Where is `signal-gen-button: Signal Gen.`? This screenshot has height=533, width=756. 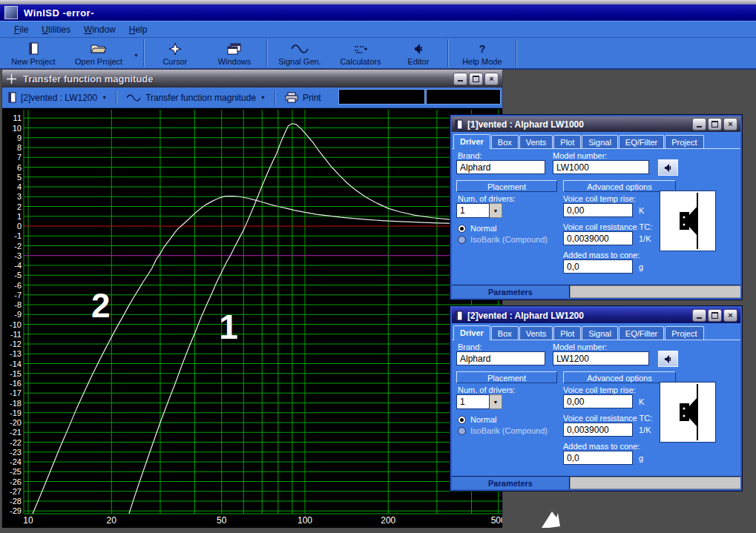 signal-gen-button: Signal Gen. is located at coordinates (300, 53).